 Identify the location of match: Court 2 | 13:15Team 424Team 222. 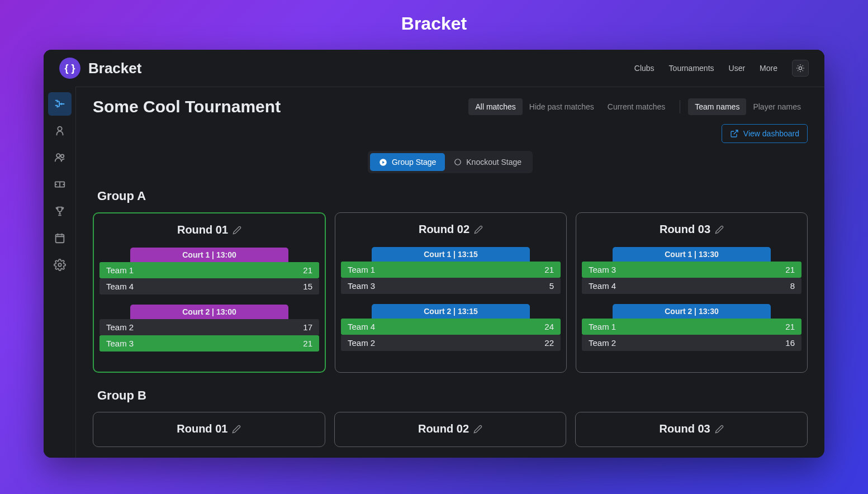
(450, 327).